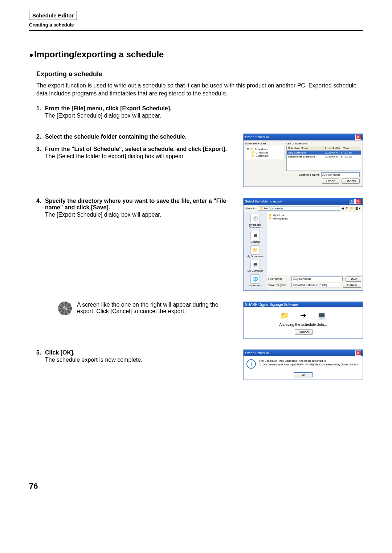 The width and height of the screenshot is (392, 553). I want to click on list-of-schedule-label: List of Schedule:, so click(324, 144).